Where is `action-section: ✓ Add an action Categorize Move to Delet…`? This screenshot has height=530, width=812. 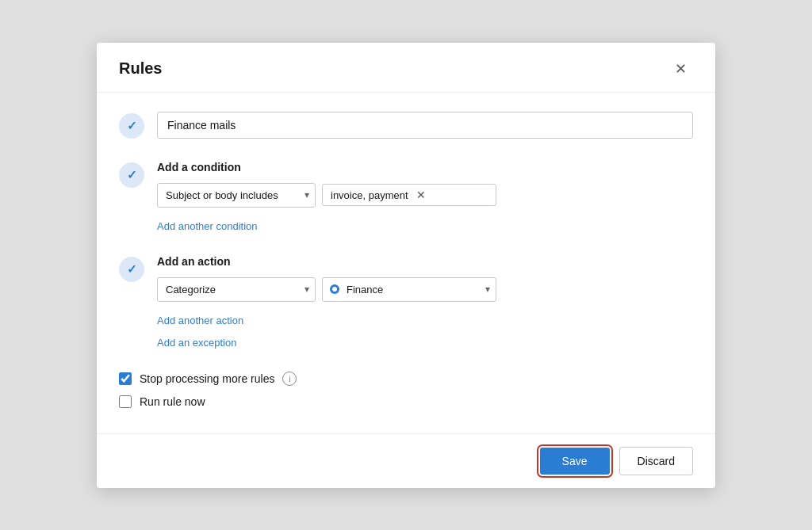 action-section: ✓ Add an action Categorize Move to Delet… is located at coordinates (406, 303).